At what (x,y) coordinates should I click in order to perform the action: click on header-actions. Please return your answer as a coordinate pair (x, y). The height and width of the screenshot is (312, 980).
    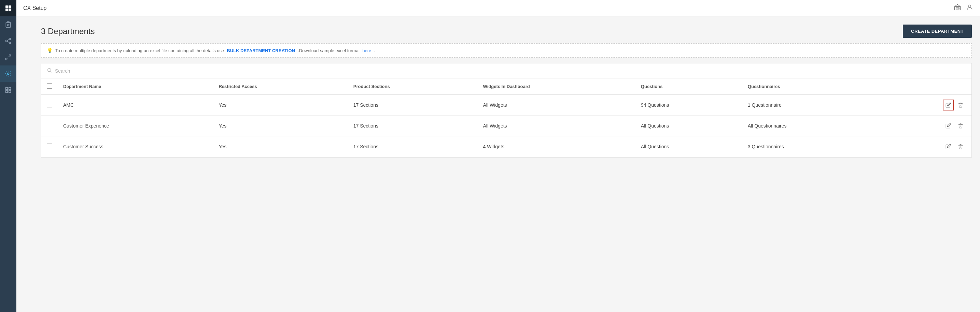
    Looking at the image, I should click on (925, 87).